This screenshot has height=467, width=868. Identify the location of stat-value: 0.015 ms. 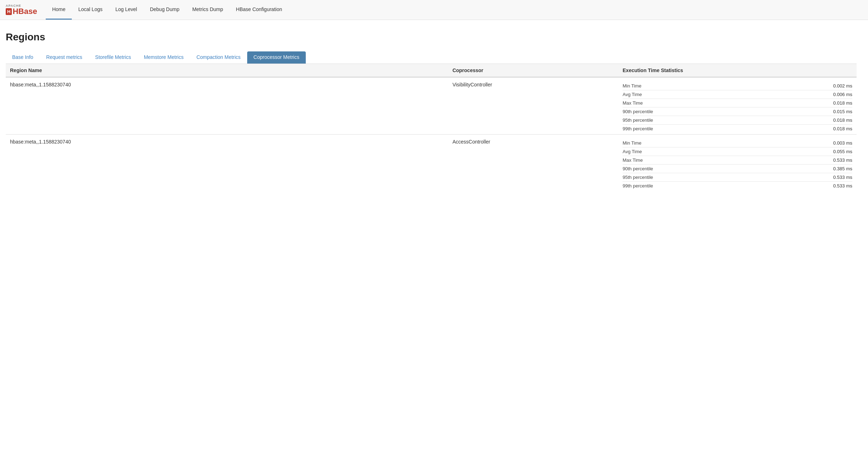
(840, 111).